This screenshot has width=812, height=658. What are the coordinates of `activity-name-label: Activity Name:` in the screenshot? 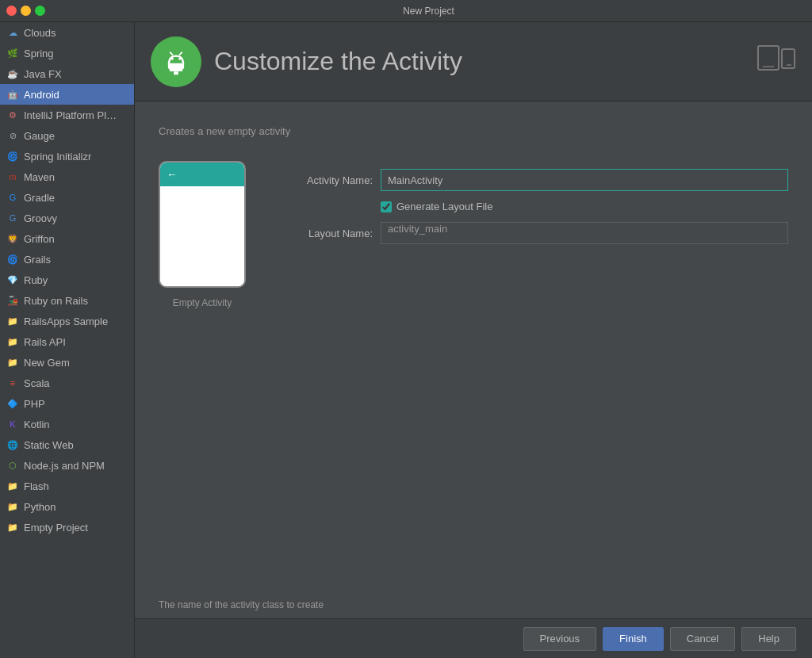 It's located at (325, 181).